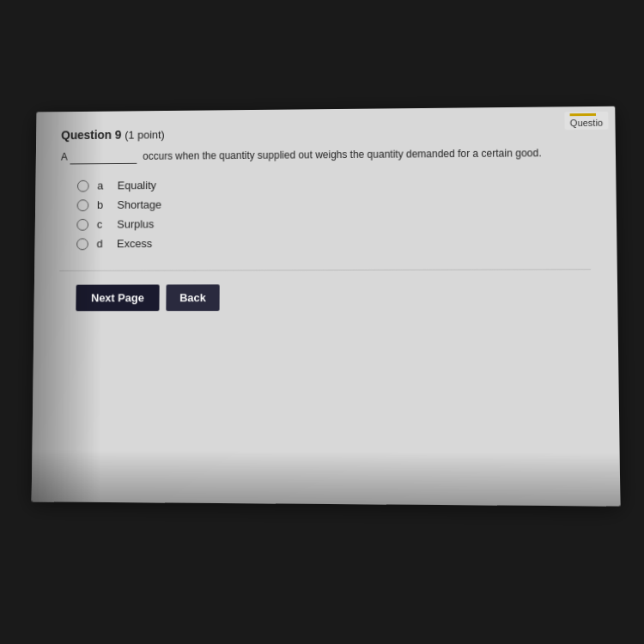  Describe the element at coordinates (82, 224) in the screenshot. I see `radio-c` at that location.